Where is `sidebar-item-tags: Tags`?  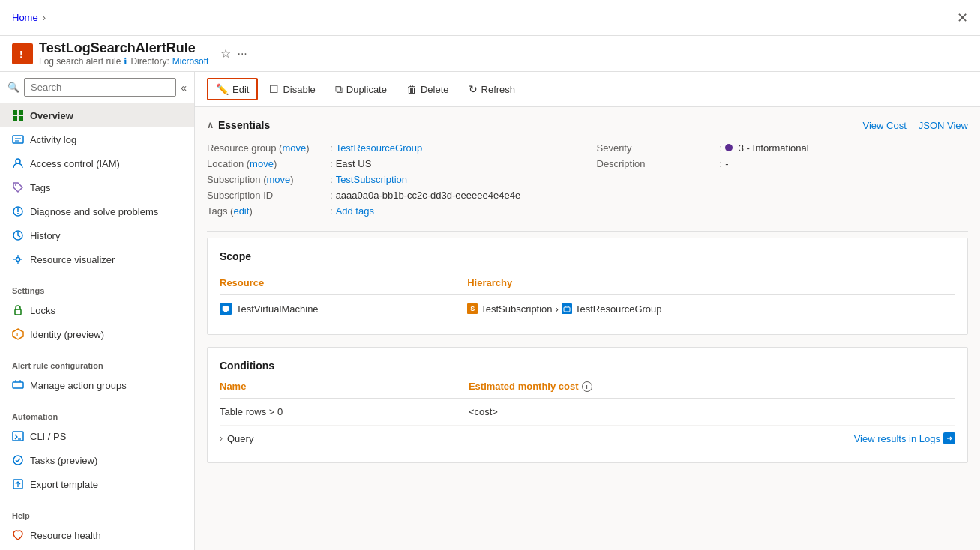
sidebar-item-tags: Tags is located at coordinates (97, 187).